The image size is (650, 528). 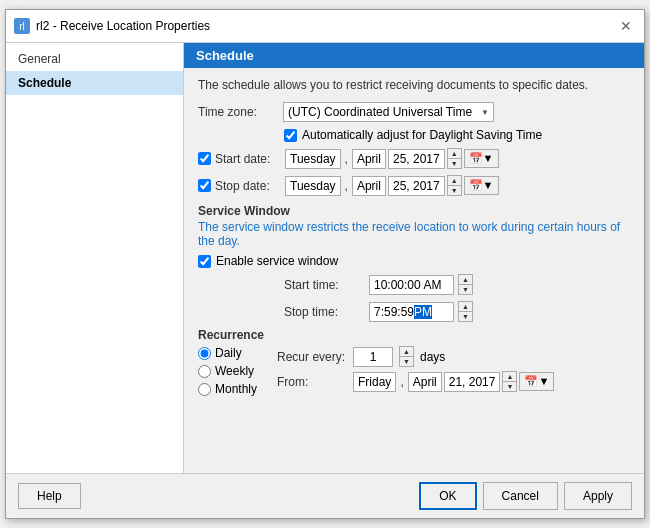 What do you see at coordinates (228, 389) in the screenshot?
I see `radio-monthly: Monthly` at bounding box center [228, 389].